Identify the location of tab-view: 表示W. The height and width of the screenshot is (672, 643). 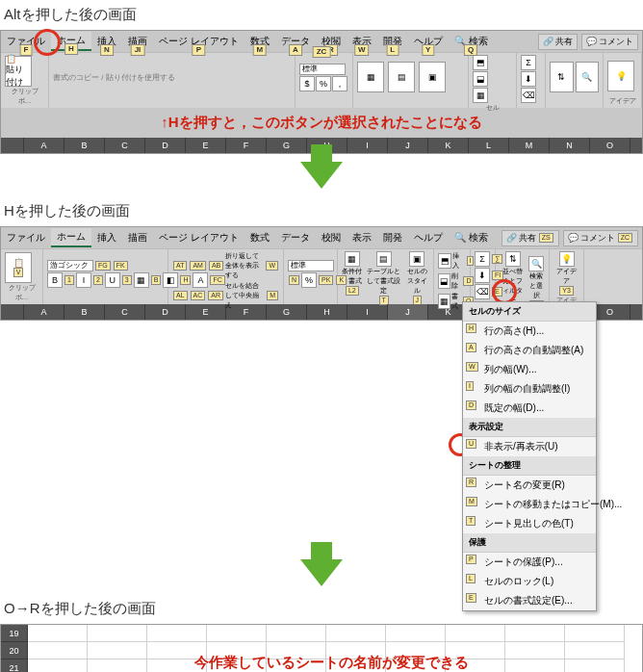
(362, 41).